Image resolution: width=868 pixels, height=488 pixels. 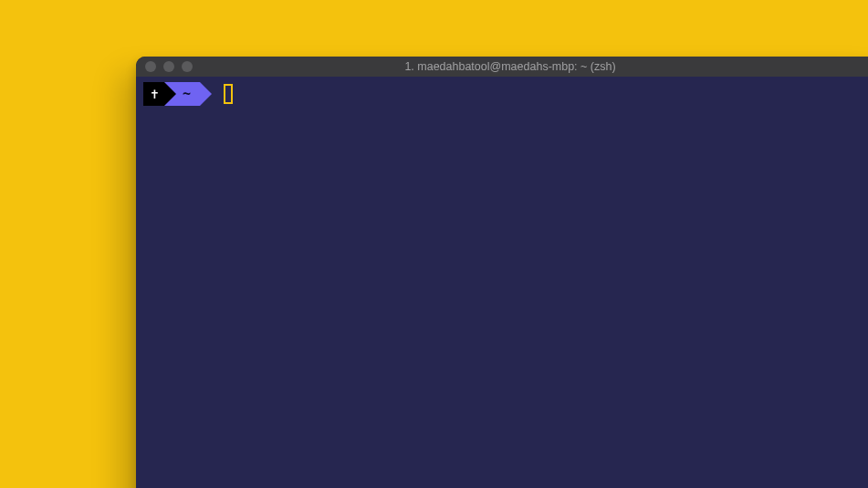 I want to click on traffic-lights, so click(x=164, y=67).